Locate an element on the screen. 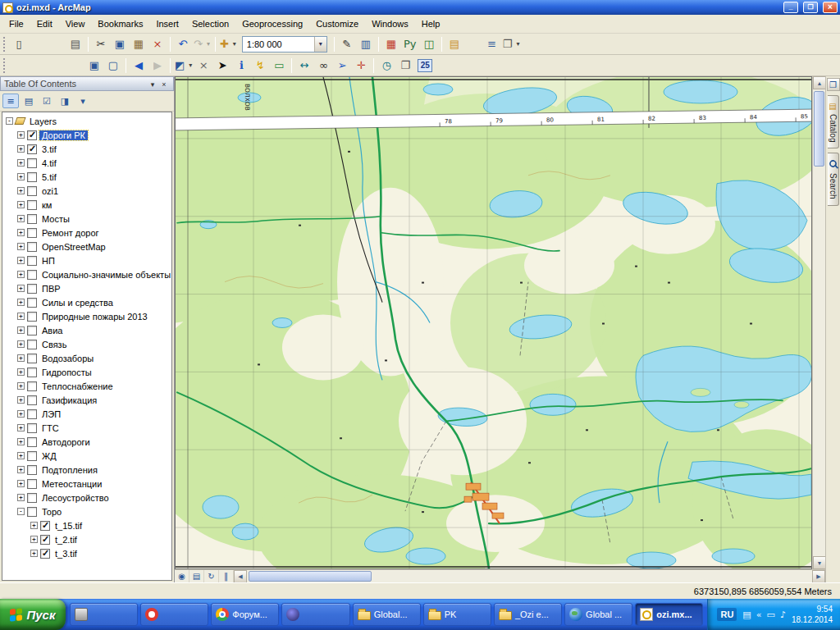  title-bar: ozi.mxd - ArcMap is located at coordinates (420, 7).